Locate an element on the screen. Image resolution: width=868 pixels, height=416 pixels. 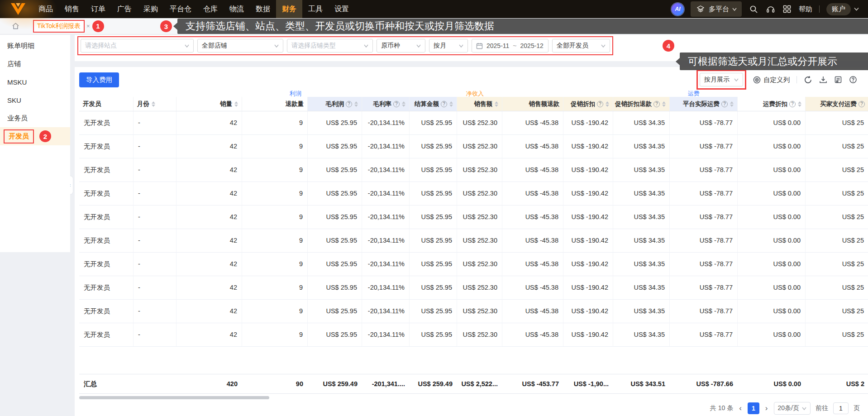
column-header-7: 结算金额? is located at coordinates (434, 104).